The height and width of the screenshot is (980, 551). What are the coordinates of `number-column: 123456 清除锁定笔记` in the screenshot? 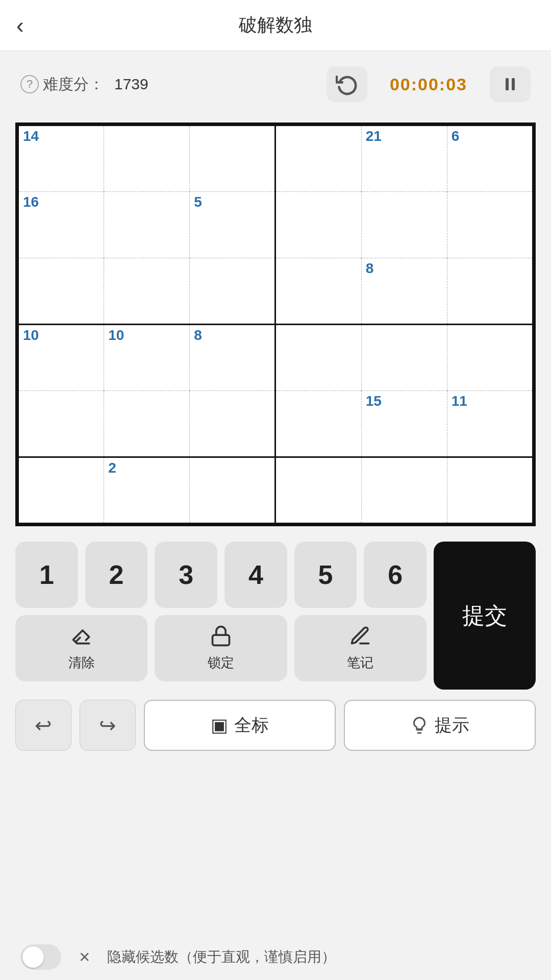 It's located at (221, 616).